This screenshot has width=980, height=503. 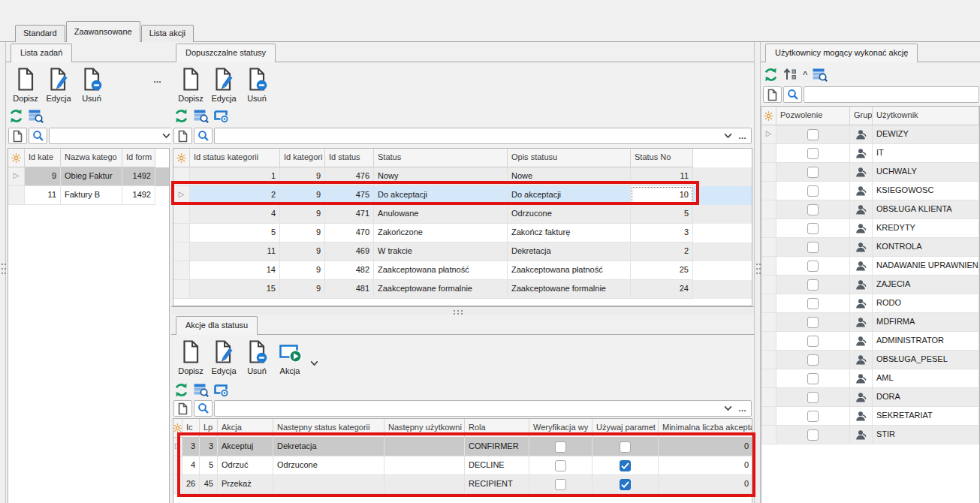 I want to click on table-row: 49471AnulowaneOdrzucone5, so click(x=463, y=215).